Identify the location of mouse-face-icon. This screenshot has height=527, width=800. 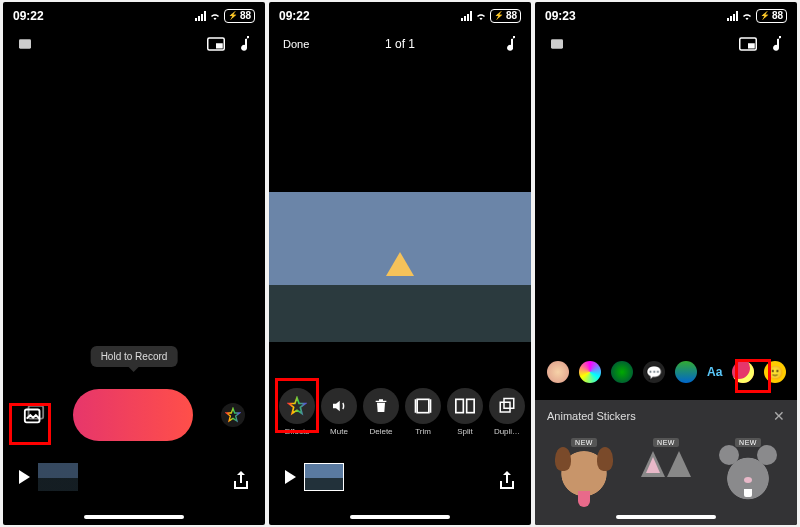
(748, 476).